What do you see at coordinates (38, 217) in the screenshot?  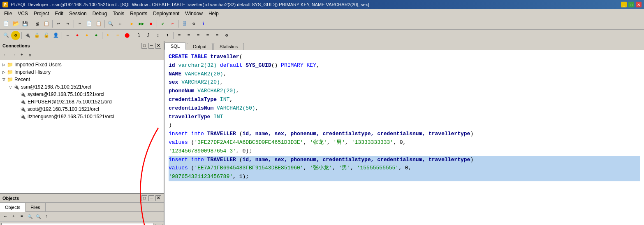 I see `obj-search2-btn: 🔍` at bounding box center [38, 217].